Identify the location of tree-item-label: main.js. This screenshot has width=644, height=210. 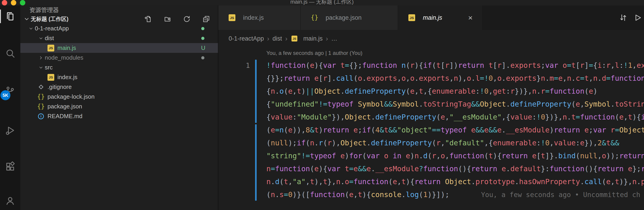
(67, 48).